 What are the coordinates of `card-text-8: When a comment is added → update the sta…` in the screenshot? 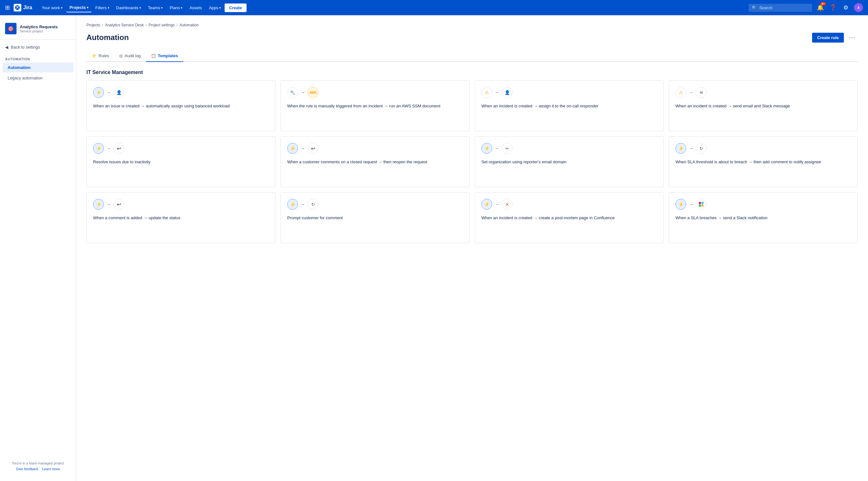 It's located at (181, 226).